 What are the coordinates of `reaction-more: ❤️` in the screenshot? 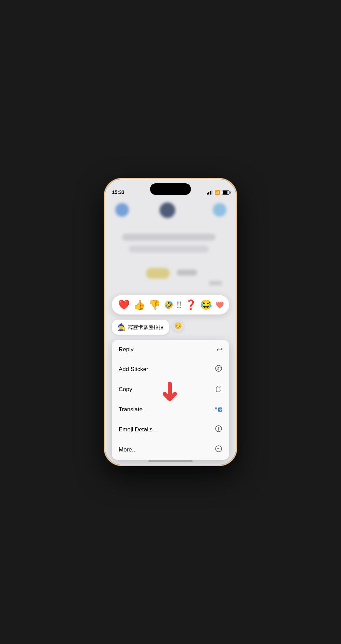 It's located at (220, 305).